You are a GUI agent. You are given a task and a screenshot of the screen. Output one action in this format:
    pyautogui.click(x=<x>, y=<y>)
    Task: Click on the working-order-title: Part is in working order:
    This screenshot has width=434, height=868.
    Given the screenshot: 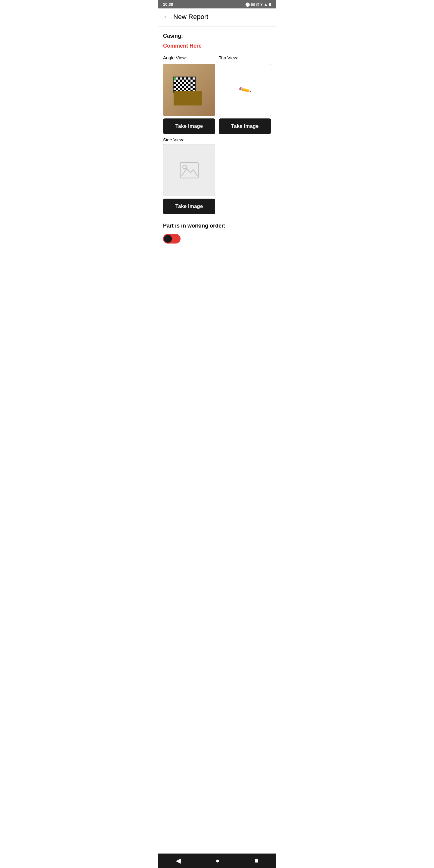 What is the action you would take?
    pyautogui.click(x=217, y=226)
    